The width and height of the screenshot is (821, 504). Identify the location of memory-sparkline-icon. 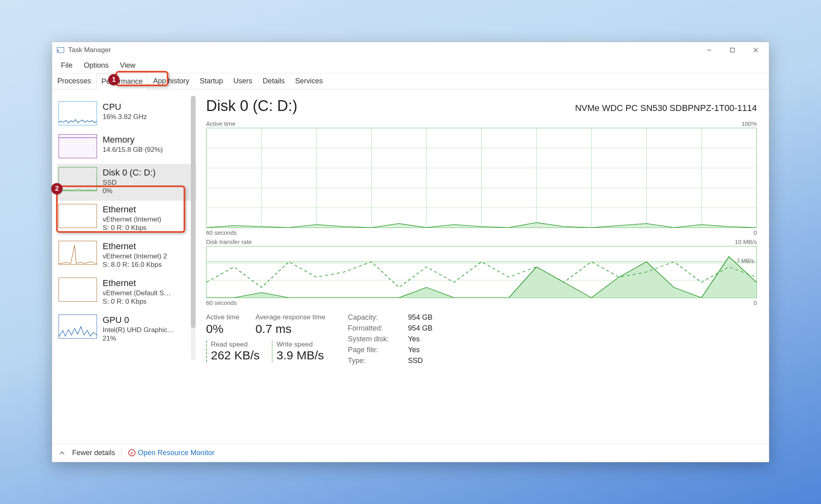
(78, 146).